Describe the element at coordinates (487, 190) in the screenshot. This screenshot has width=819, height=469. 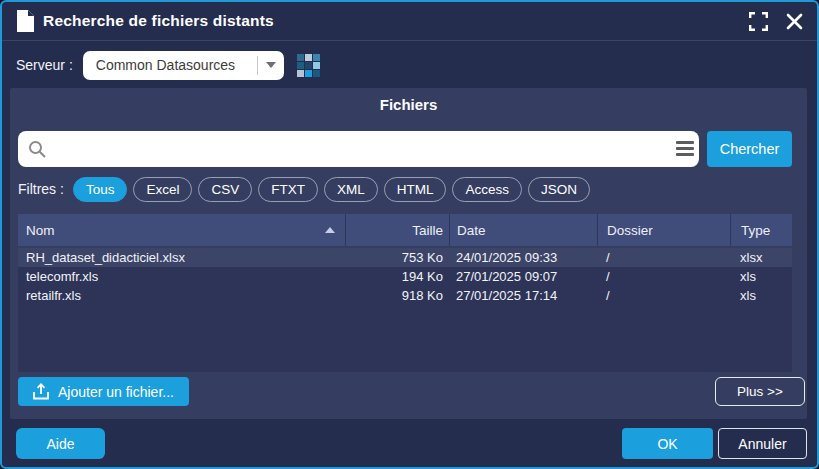
I see `filter-chip-access: Access` at that location.